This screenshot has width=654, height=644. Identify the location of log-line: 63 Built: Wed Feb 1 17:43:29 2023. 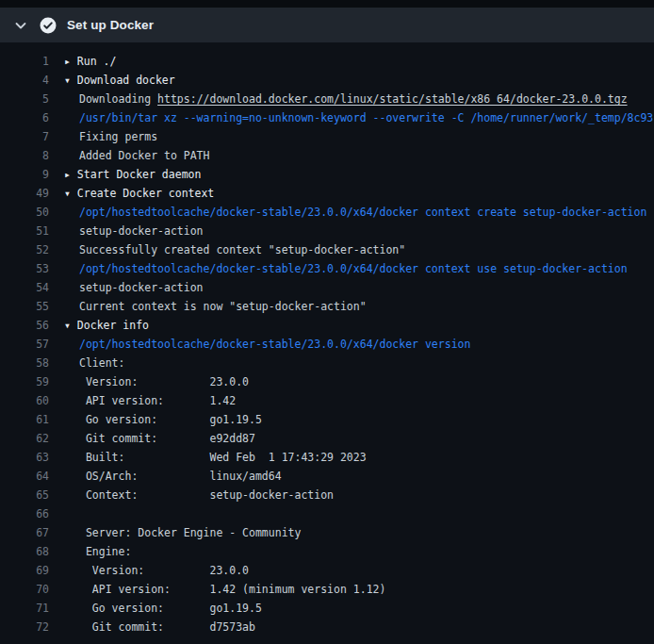
(327, 457).